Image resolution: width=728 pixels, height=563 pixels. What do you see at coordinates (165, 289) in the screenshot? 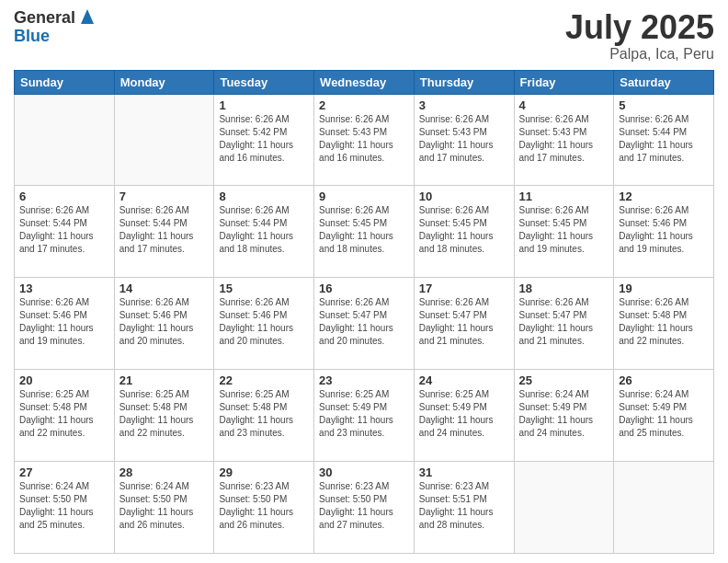
I see `day-number: 14` at bounding box center [165, 289].